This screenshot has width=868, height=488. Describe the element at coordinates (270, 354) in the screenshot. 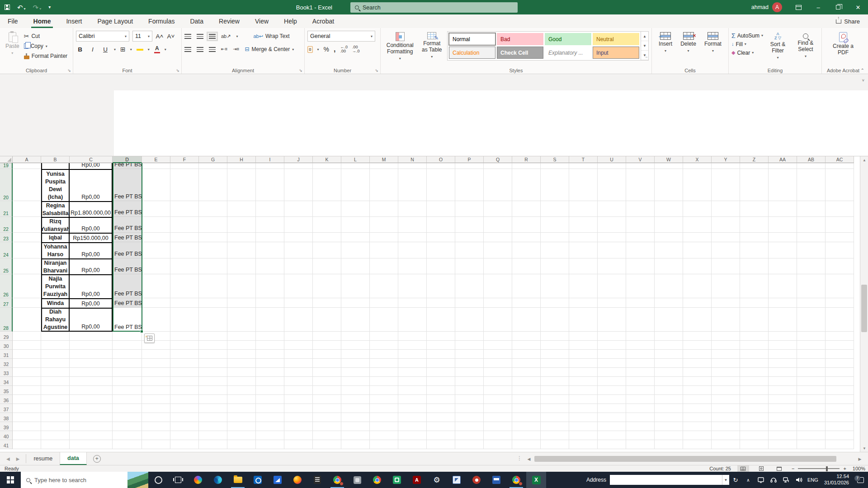

I see `cell-i31` at that location.